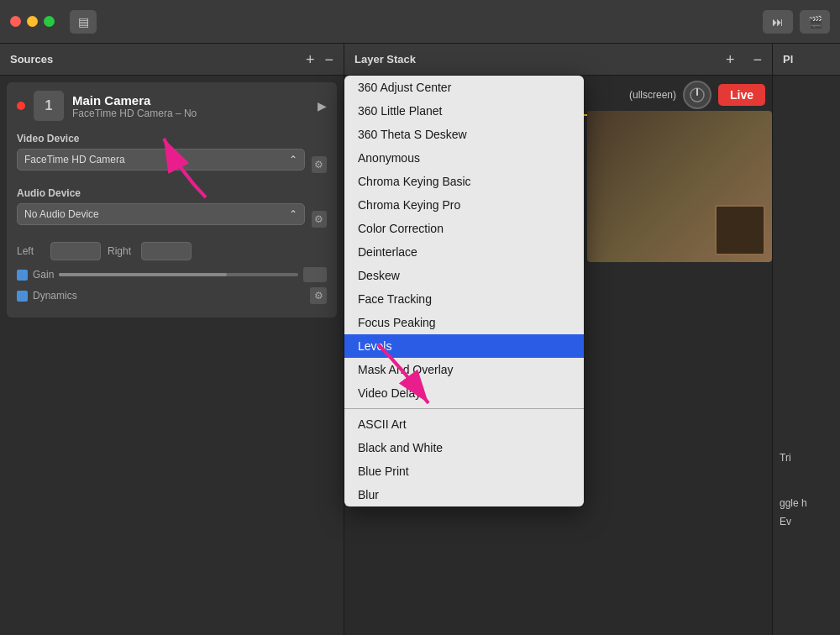  I want to click on left-stepper, so click(76, 251).